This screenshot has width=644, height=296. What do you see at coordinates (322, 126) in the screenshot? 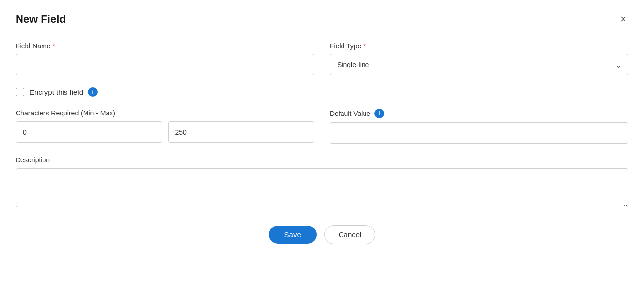
I see `char-default-row: Characters Required (Min - Max) Default …` at bounding box center [322, 126].